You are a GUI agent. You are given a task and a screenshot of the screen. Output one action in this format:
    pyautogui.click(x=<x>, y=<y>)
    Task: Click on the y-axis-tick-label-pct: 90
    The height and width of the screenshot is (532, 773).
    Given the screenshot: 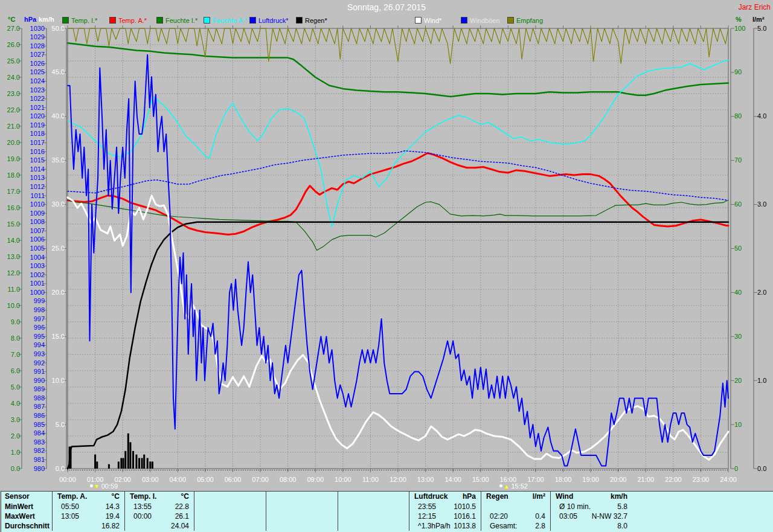 What is the action you would take?
    pyautogui.click(x=738, y=72)
    